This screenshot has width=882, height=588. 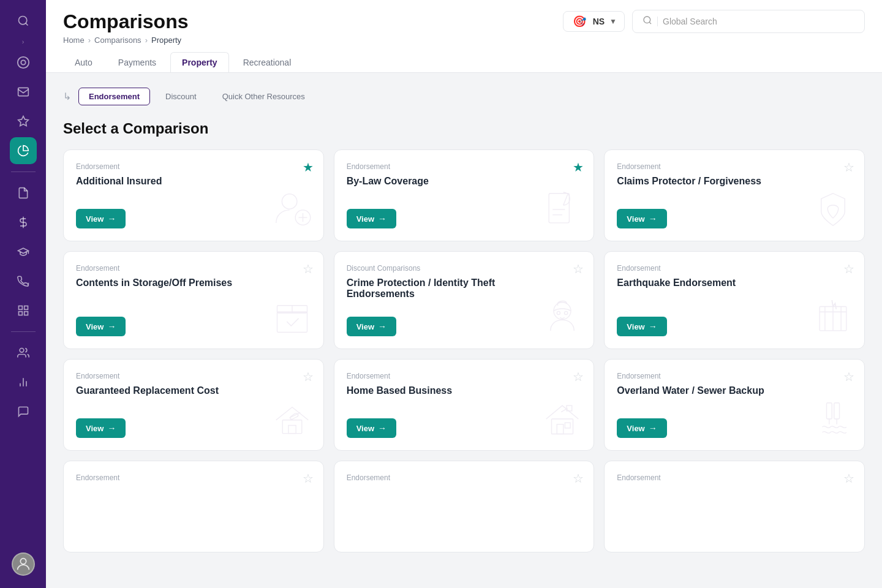 What do you see at coordinates (23, 222) in the screenshot?
I see `dollar-icon` at bounding box center [23, 222].